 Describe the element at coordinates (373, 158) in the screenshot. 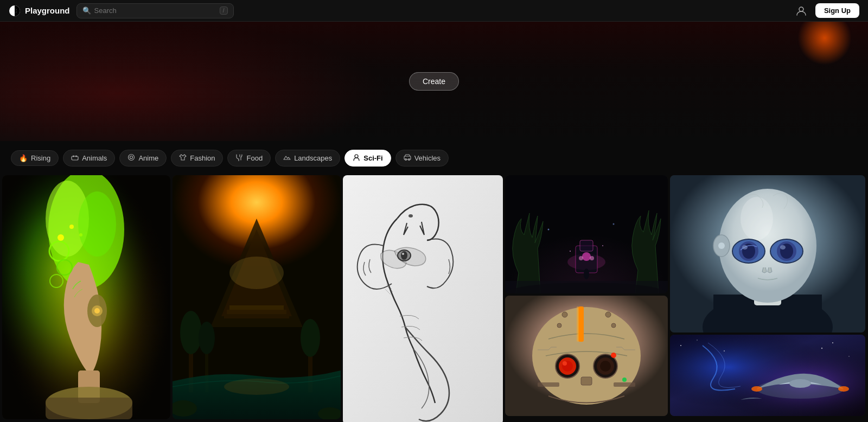

I see `cat-scifi-label: Sci-Fi` at that location.